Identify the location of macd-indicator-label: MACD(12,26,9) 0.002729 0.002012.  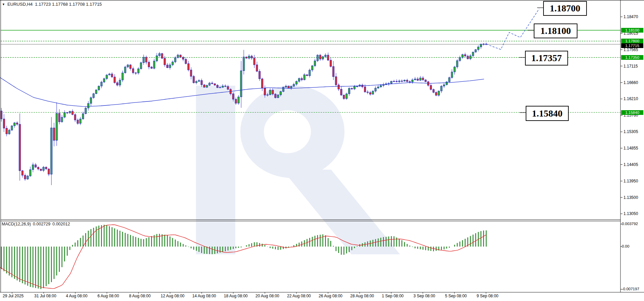
(36, 224).